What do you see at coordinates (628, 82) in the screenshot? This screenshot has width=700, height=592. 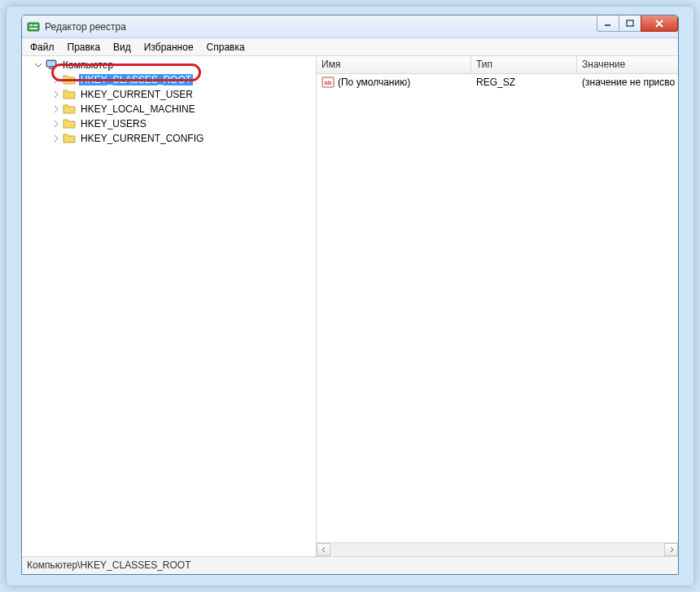 I see `value-data: (значение не присво` at bounding box center [628, 82].